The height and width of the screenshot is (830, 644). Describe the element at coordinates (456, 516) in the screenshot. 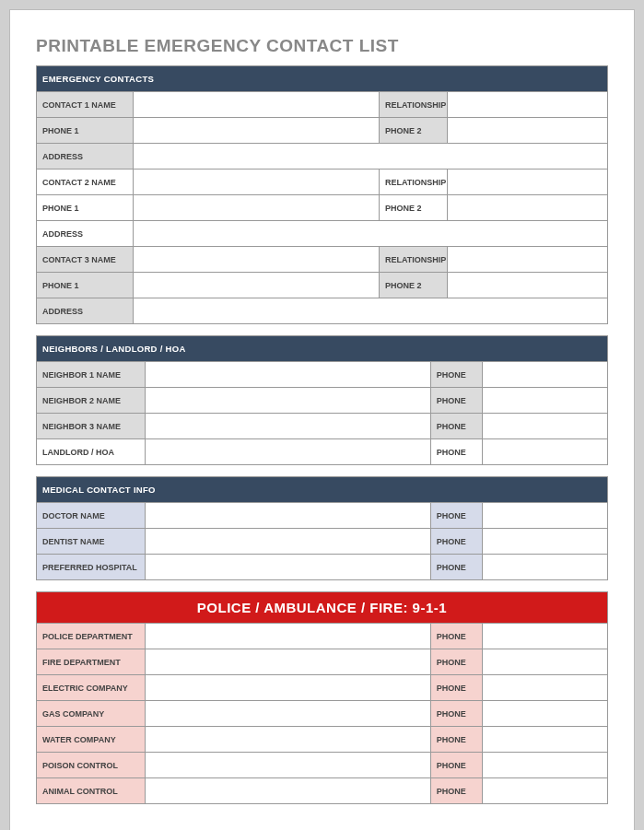

I see `doctor-phone-label: PHONE` at that location.